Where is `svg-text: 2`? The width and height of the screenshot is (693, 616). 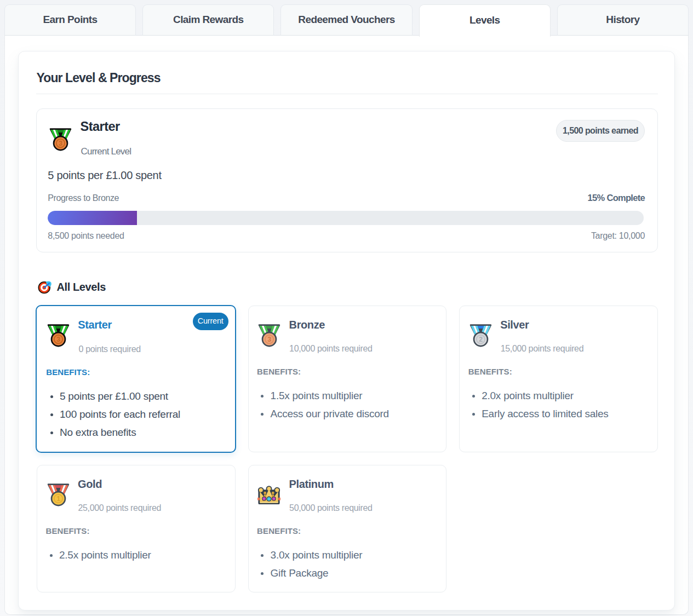 svg-text: 2 is located at coordinates (481, 339).